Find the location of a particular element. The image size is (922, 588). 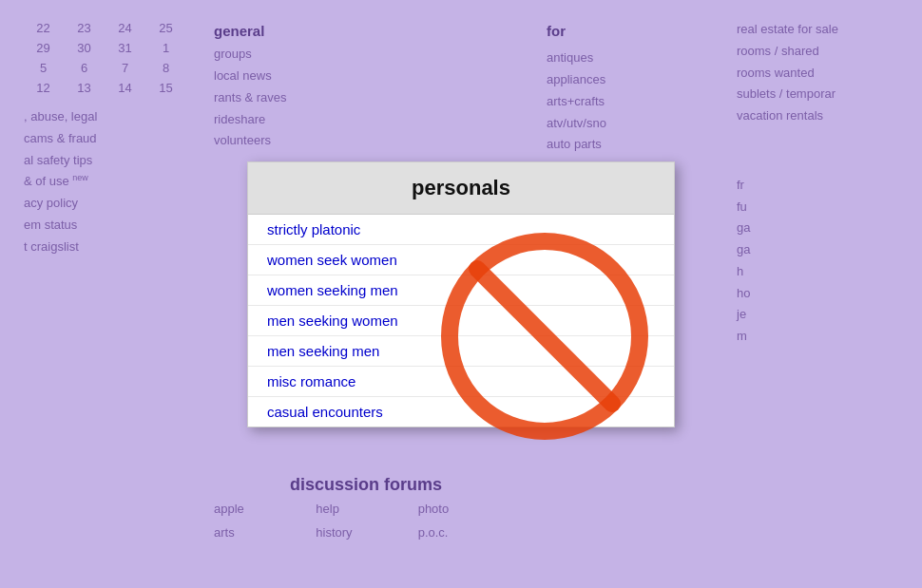

link-casual-encounters: casual encounters is located at coordinates (461, 412).